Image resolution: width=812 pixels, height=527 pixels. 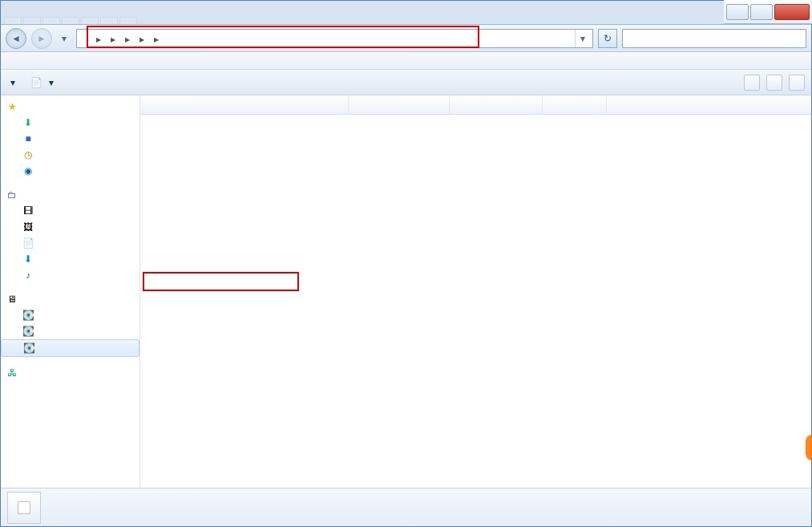 What do you see at coordinates (406, 507) in the screenshot?
I see `details-pane` at bounding box center [406, 507].